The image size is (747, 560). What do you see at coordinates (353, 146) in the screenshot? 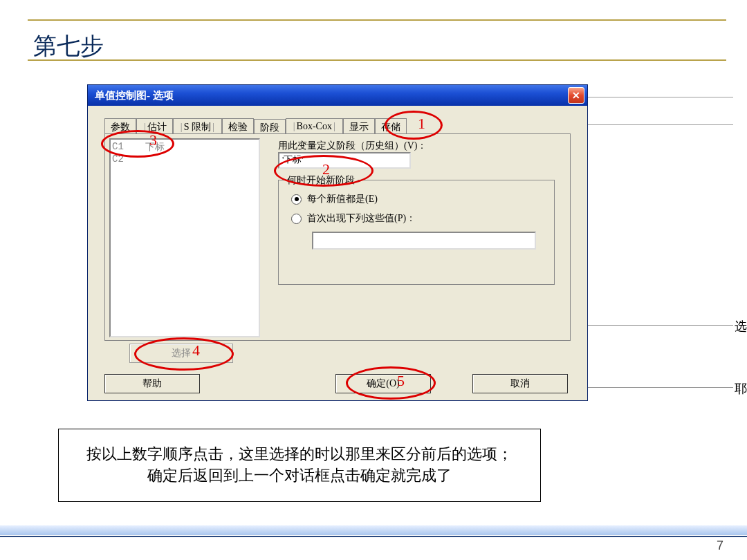
I see `var-label: 用此变量定义阶段（历史组）(V)：` at bounding box center [353, 146].